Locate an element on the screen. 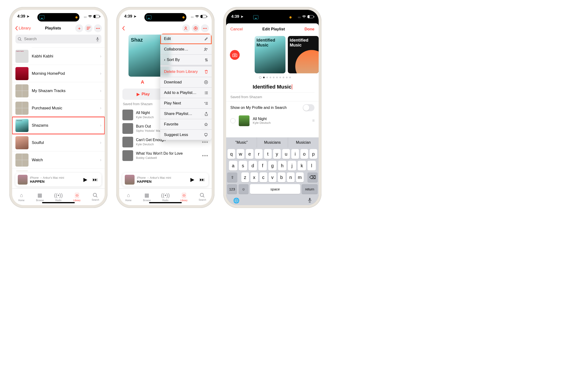 The height and width of the screenshot is (389, 588). key-g: g is located at coordinates (272, 166).